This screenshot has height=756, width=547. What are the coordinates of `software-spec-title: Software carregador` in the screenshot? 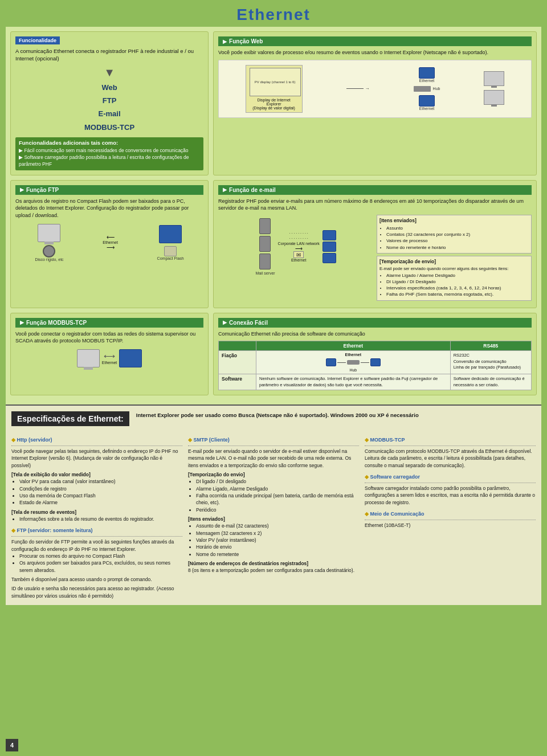 It's located at (450, 477).